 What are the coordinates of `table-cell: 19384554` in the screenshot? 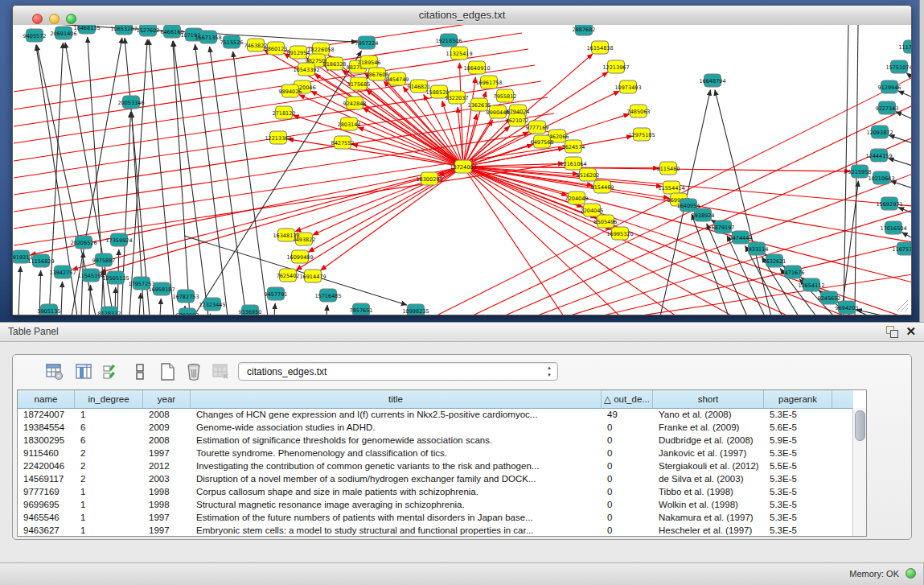 It's located at (47, 427).